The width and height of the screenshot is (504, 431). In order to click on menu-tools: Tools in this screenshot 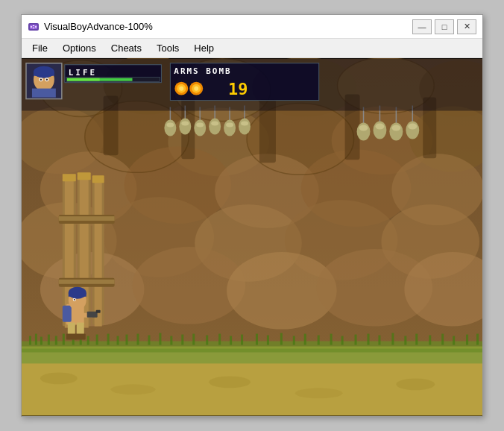, I will do `click(168, 48)`.